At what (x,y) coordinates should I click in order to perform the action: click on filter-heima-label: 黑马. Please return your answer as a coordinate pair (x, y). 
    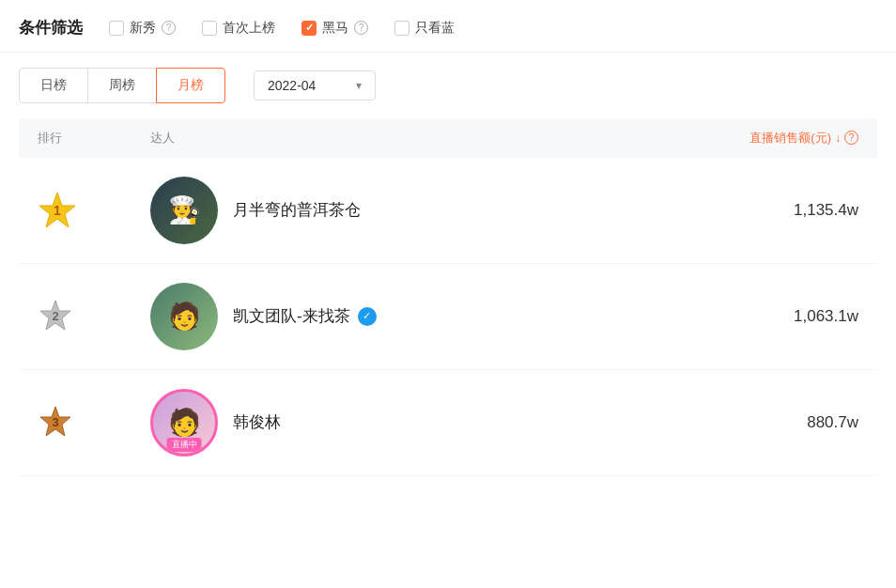
    Looking at the image, I should click on (335, 28).